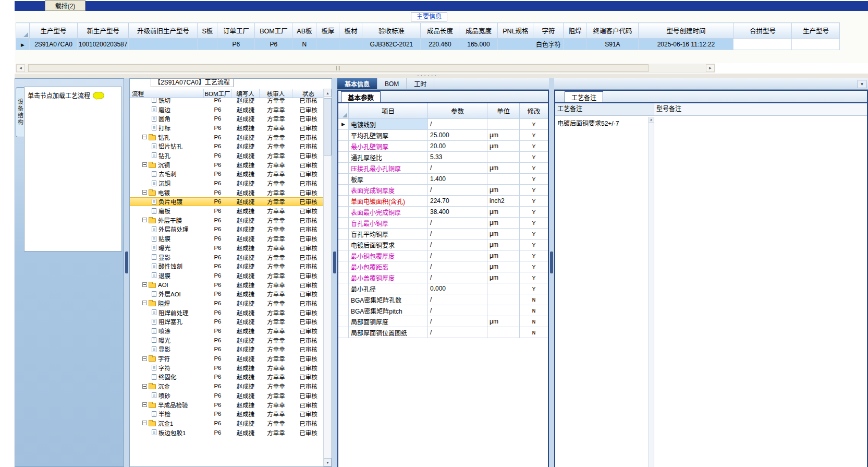 The width and height of the screenshot is (868, 467). What do you see at coordinates (226, 396) in the screenshot?
I see `tree-row: 喷砂P6赵成捷方幸幸已审核` at bounding box center [226, 396].